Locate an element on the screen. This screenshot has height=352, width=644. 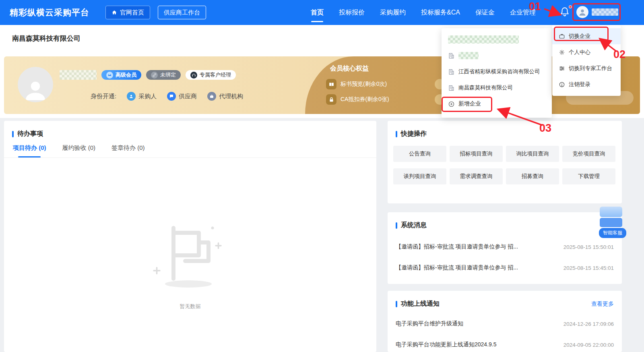
unbound-badge: 未绑定 is located at coordinates (163, 75).